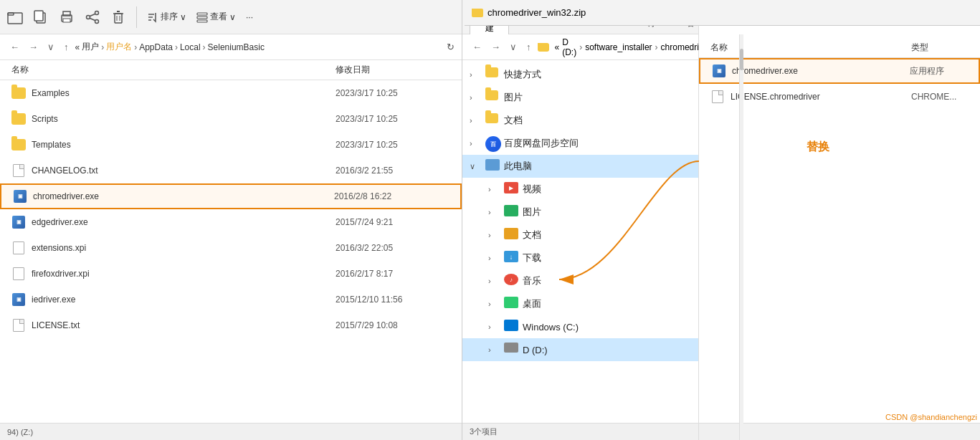  What do you see at coordinates (581, 47) in the screenshot?
I see `nav-breadcrumb: ← → ∨ ↑ « D (D:) › software_installer › …` at bounding box center [581, 47].